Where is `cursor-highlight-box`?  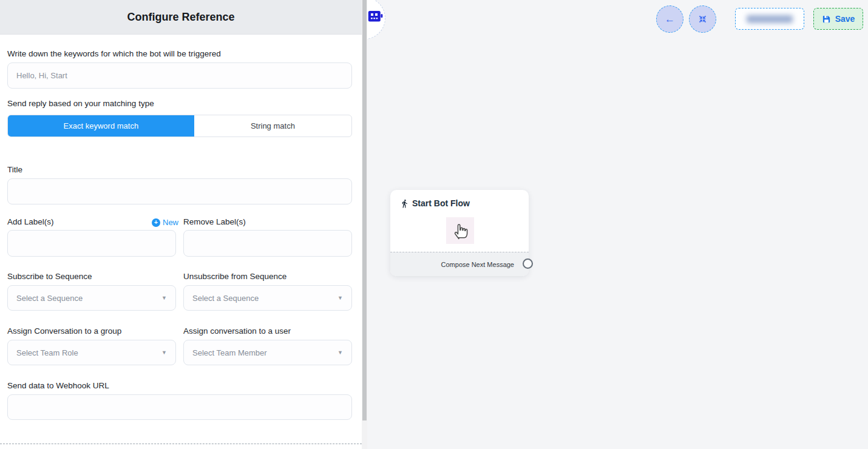
cursor-highlight-box is located at coordinates (460, 231).